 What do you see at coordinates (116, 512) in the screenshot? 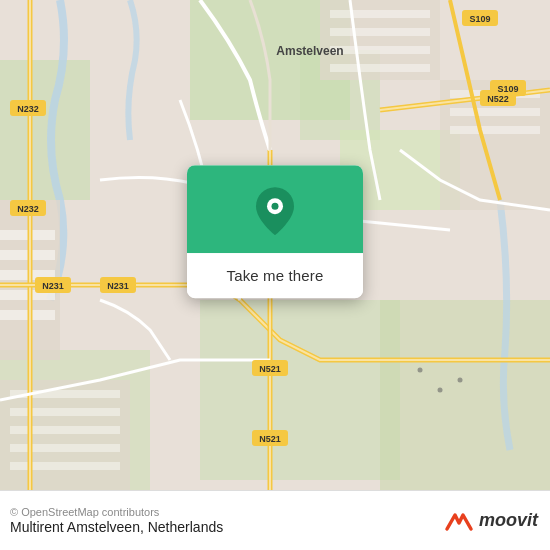
I see `copyright-text: © OpenStreetMap contributors` at bounding box center [116, 512].